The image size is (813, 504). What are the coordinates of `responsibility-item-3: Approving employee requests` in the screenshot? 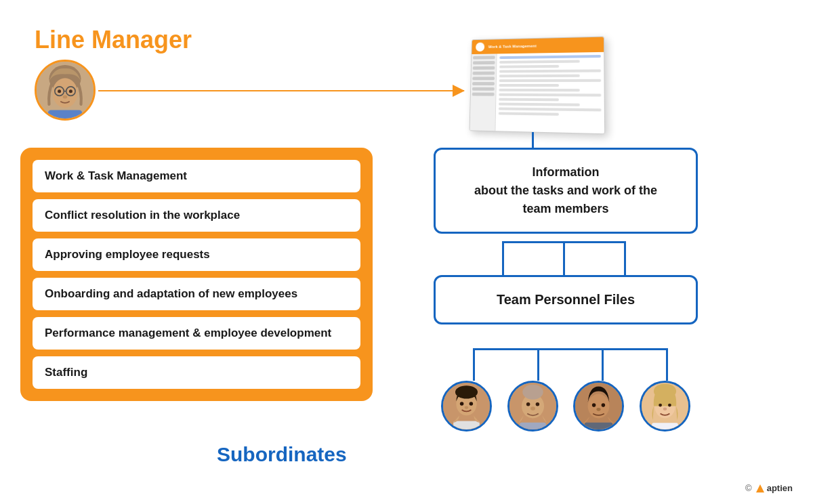 It's located at (196, 255).